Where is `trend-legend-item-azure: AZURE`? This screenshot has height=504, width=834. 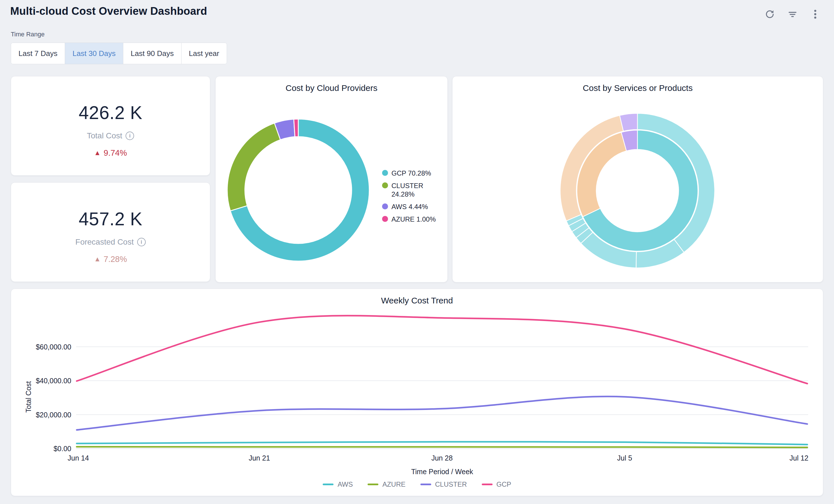 trend-legend-item-azure: AZURE is located at coordinates (387, 484).